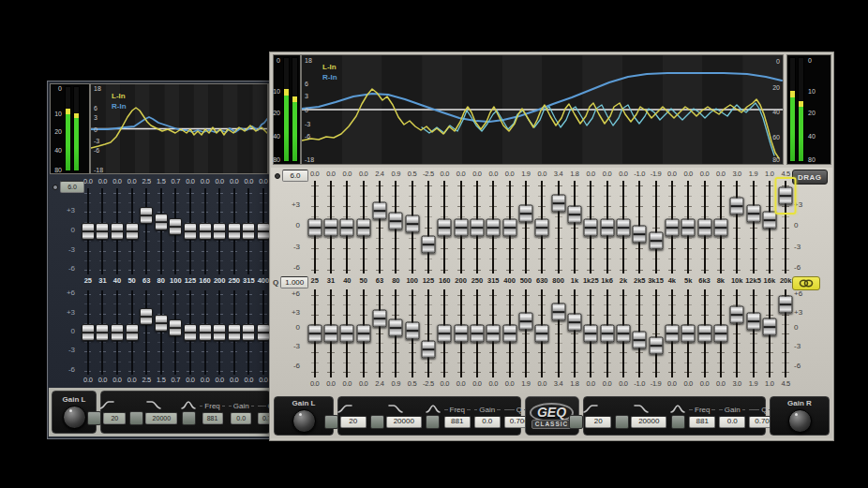  What do you see at coordinates (294, 283) in the screenshot?
I see `q-display: 1.000` at bounding box center [294, 283].